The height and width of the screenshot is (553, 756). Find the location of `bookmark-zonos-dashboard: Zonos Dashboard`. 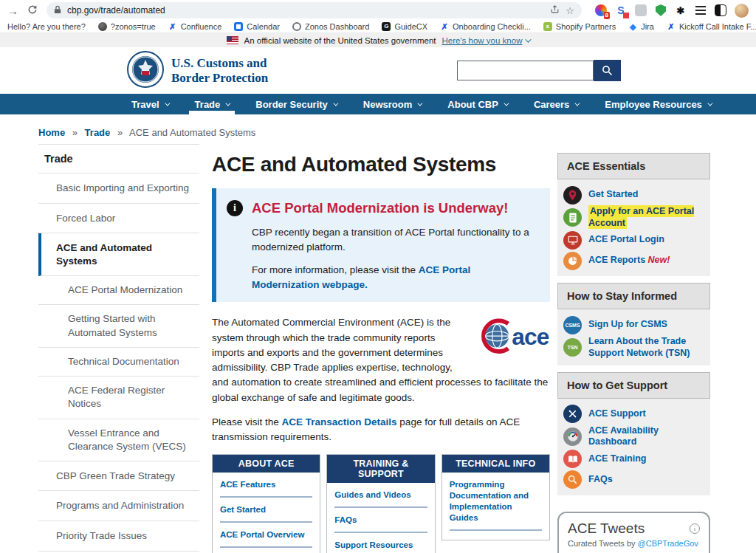

bookmark-zonos-dashboard: Zonos Dashboard is located at coordinates (331, 27).